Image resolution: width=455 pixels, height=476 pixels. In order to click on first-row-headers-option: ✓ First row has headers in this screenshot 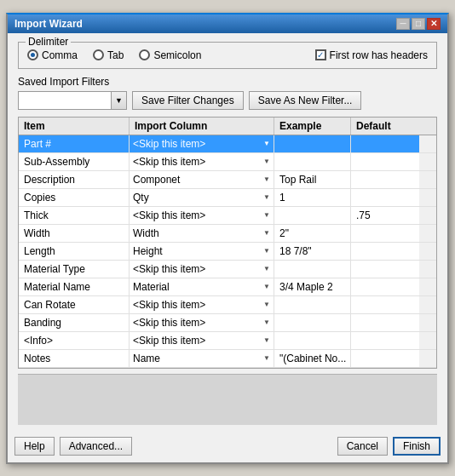, I will do `click(371, 55)`.